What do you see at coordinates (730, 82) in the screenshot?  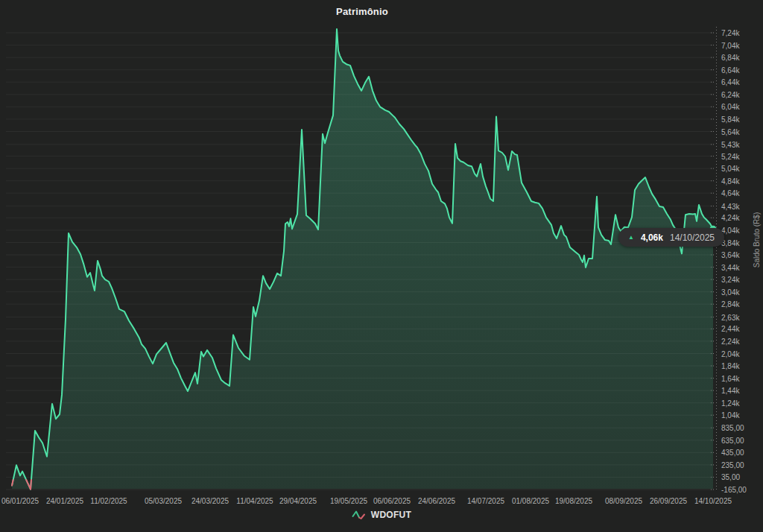 I see `y-tick-label: 6,44k` at bounding box center [730, 82].